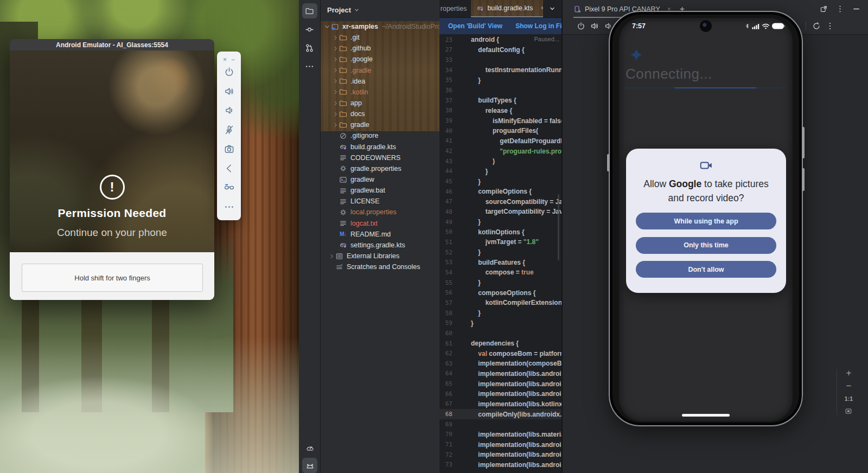 The height and width of the screenshot is (473, 868). I want to click on code-line-40: 40 proguardFiles(, so click(500, 131).